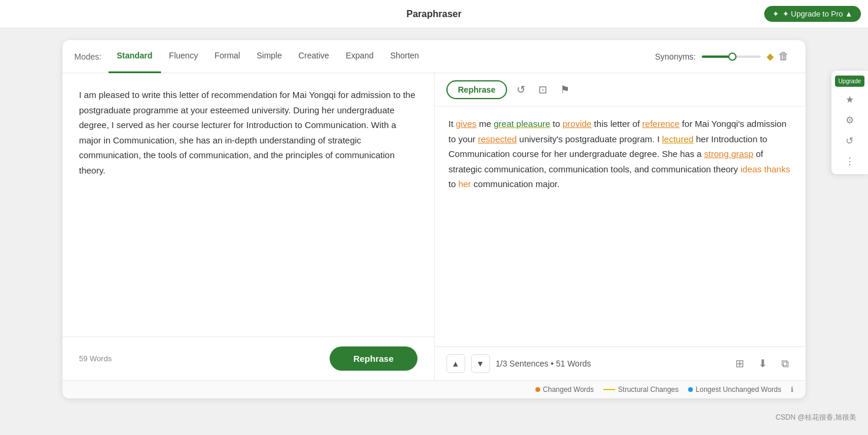 The width and height of the screenshot is (868, 435). Describe the element at coordinates (522, 124) in the screenshot. I see `changed-phrase-great-pleasure: great pleasure` at that location.